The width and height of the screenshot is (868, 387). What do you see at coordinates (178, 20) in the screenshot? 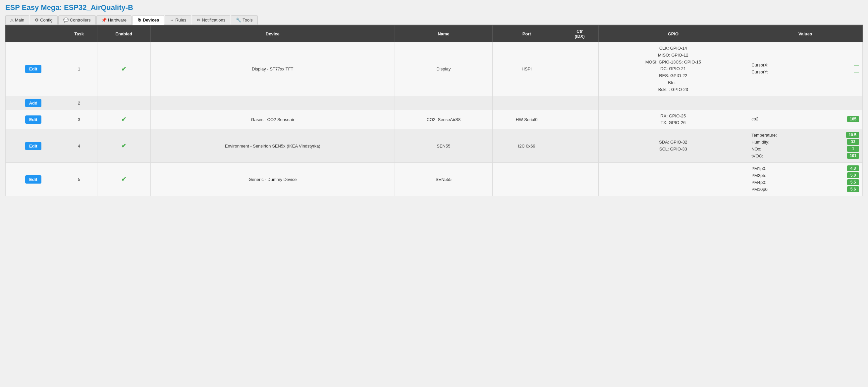
I see `tab-rules: →Rules` at bounding box center [178, 20].